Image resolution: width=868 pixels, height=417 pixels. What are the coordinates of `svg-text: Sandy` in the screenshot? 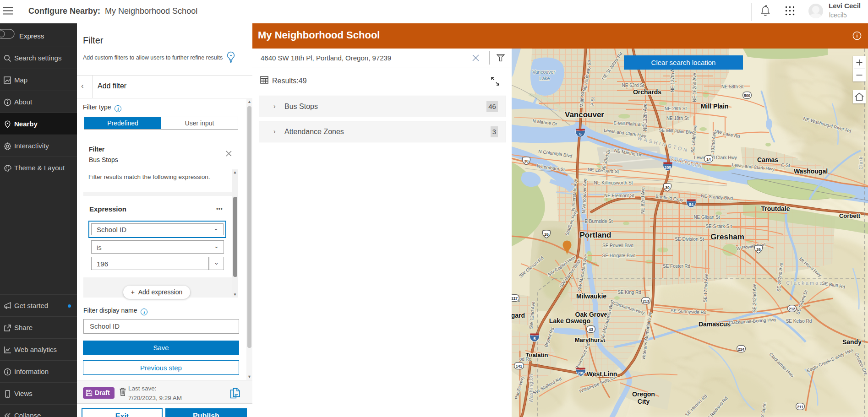 It's located at (852, 342).